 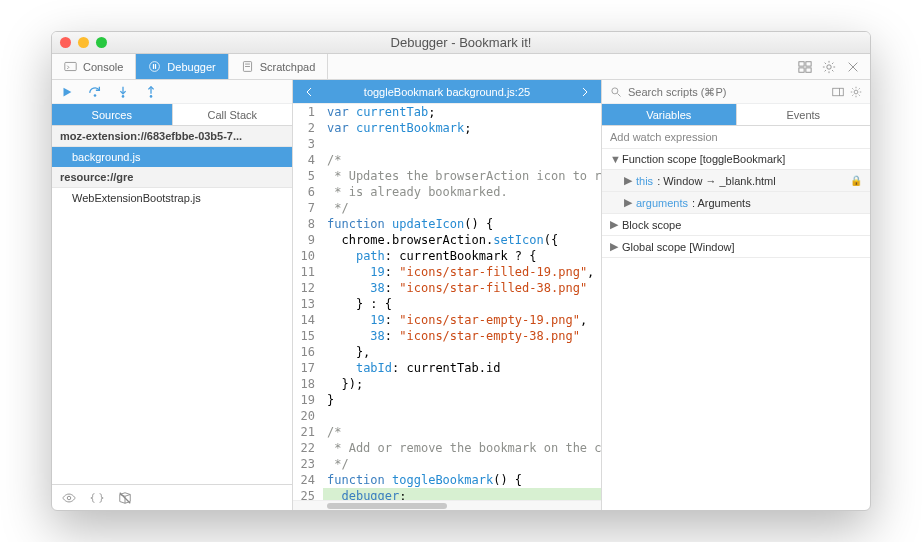 What do you see at coordinates (308, 432) in the screenshot?
I see `line-number: 21` at bounding box center [308, 432].